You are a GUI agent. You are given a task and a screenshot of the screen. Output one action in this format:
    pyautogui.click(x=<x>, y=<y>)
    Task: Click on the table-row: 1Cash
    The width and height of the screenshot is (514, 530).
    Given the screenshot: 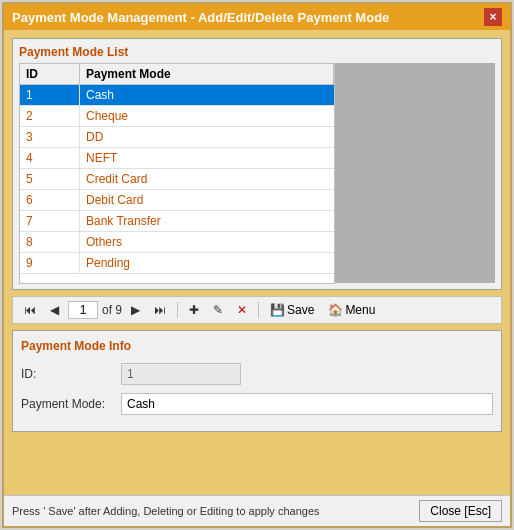 What is the action you would take?
    pyautogui.click(x=177, y=96)
    